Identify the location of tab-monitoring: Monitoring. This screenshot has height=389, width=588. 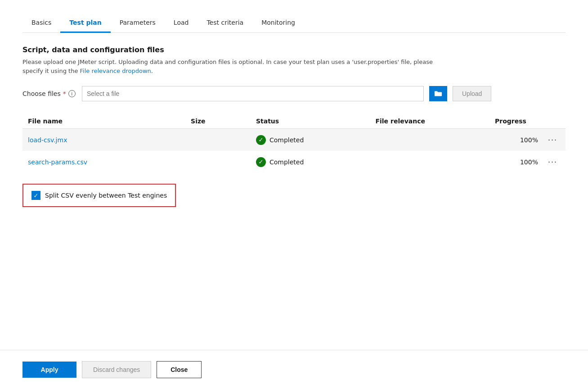
(278, 23).